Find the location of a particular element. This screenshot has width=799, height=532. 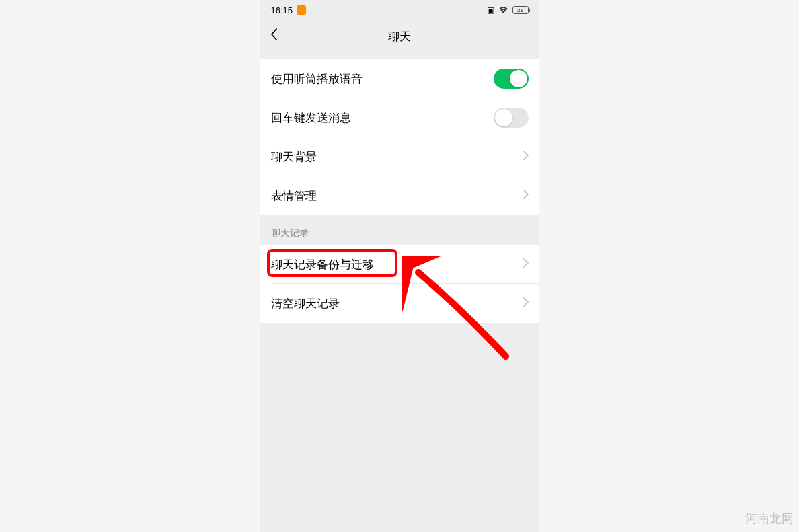

battery-level: 21 is located at coordinates (521, 11).